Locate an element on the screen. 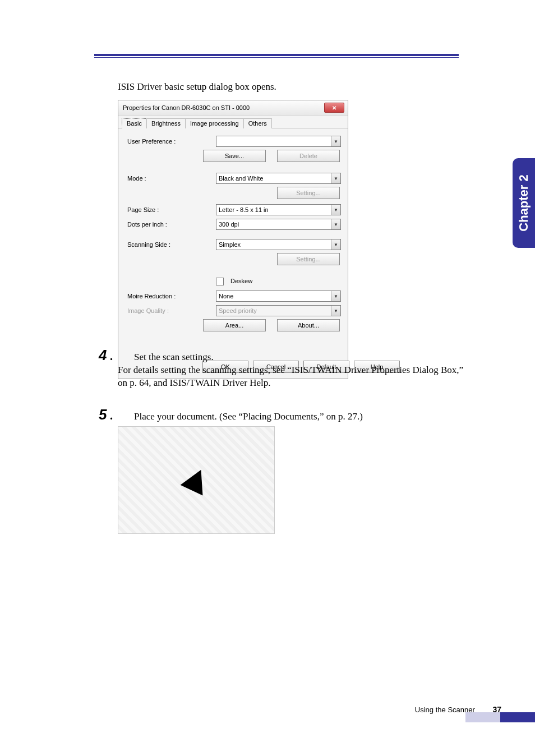 This screenshot has height=756, width=535. mode-value: Black and White is located at coordinates (241, 178).